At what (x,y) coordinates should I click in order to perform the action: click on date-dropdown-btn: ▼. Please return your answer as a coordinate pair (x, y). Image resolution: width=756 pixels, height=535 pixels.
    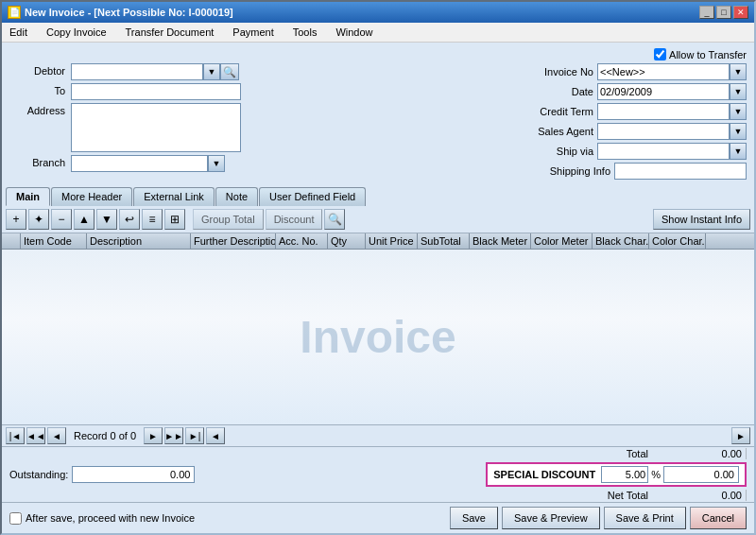
    Looking at the image, I should click on (738, 92).